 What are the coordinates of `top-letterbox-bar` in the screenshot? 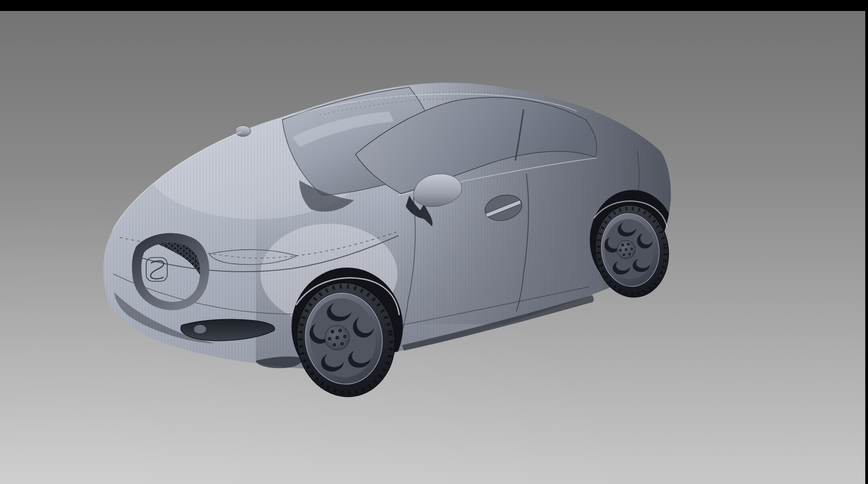 It's located at (434, 5).